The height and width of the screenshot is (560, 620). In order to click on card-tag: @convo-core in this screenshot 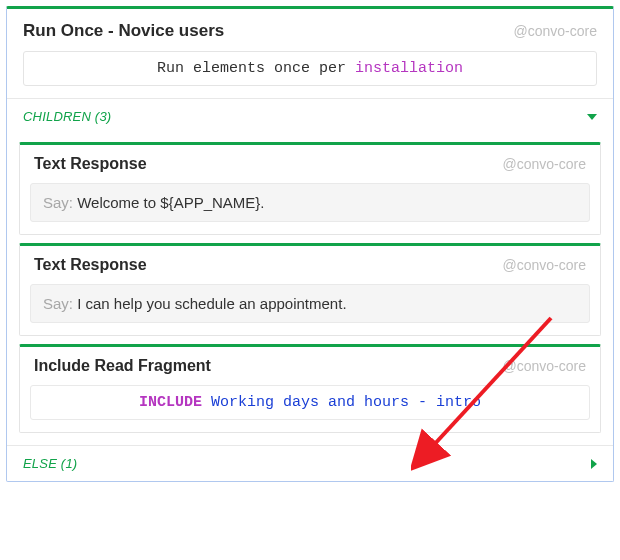, I will do `click(556, 31)`.